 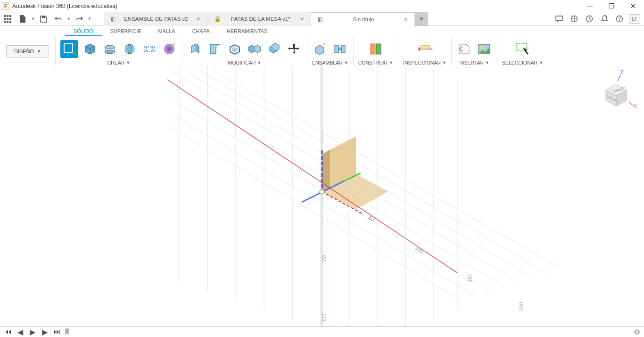 What do you see at coordinates (90, 49) in the screenshot?
I see `create-form-button` at bounding box center [90, 49].